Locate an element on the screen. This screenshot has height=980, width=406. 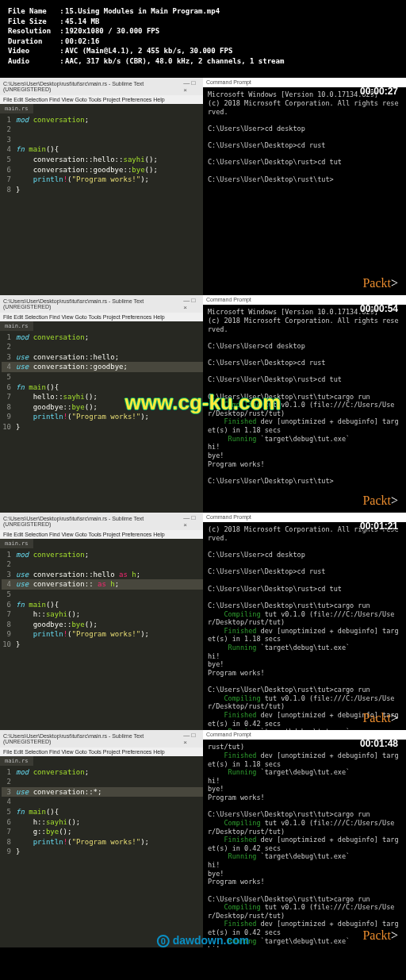
terminal-pane: Command Prompt rust/tut) Finished dev [u… is located at coordinates (304, 839).